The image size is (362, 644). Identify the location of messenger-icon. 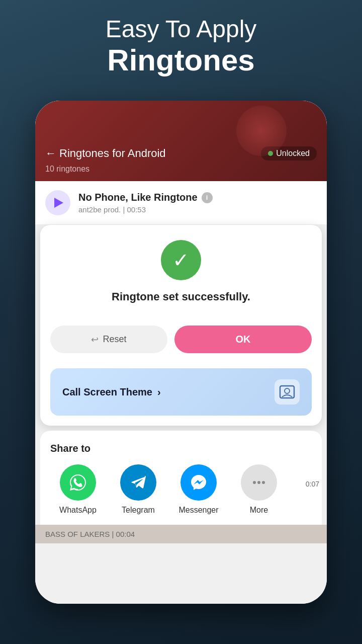
(199, 482).